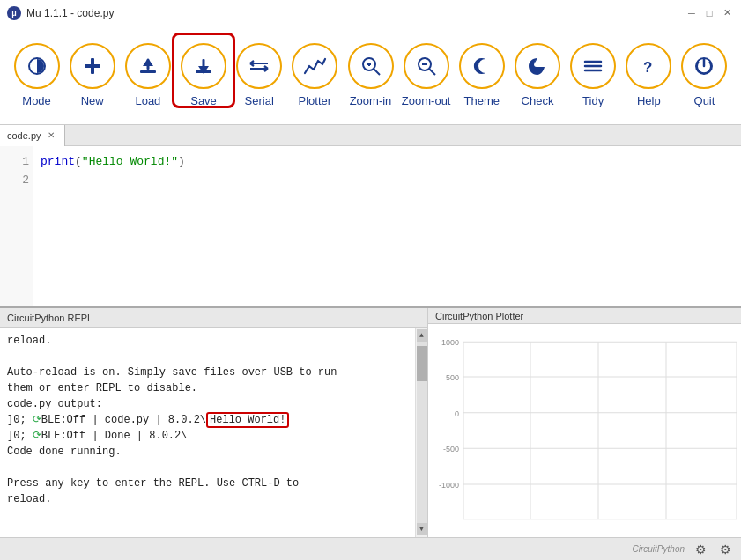 This screenshot has height=560, width=741. What do you see at coordinates (51, 136) in the screenshot?
I see `tab-close-button: ✕` at bounding box center [51, 136].